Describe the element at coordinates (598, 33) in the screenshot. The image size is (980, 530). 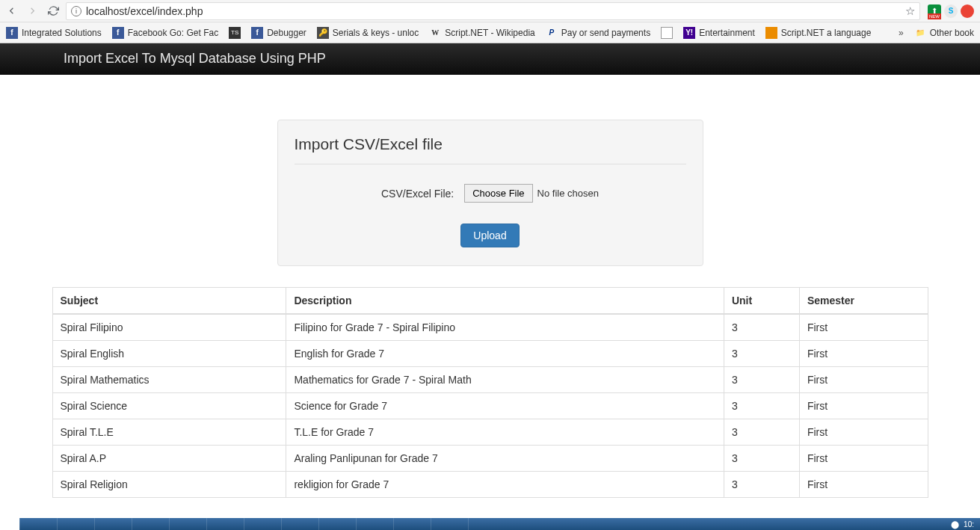
I see `bookmark-item: PPay or send payments` at that location.